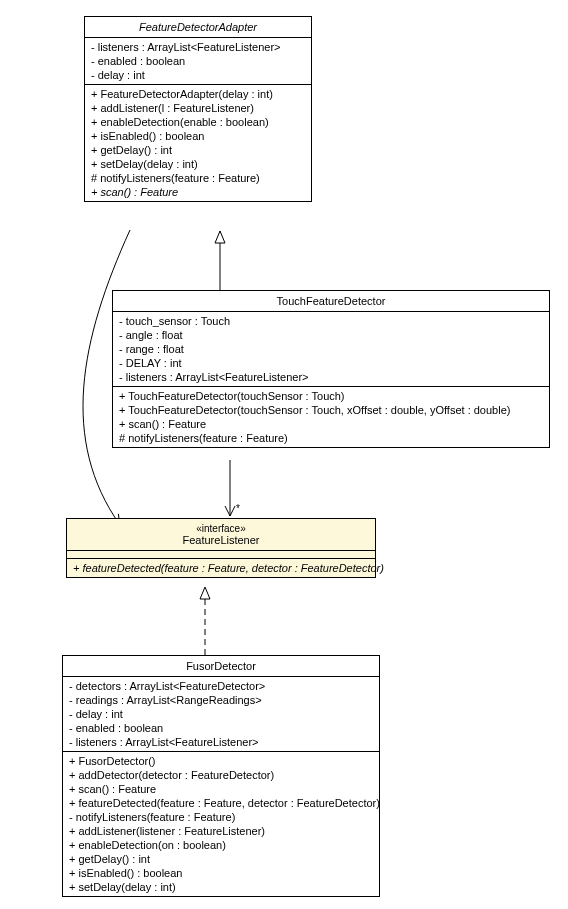  Describe the element at coordinates (331, 321) in the screenshot. I see `attribute: - touch_sensor : Touch` at that location.